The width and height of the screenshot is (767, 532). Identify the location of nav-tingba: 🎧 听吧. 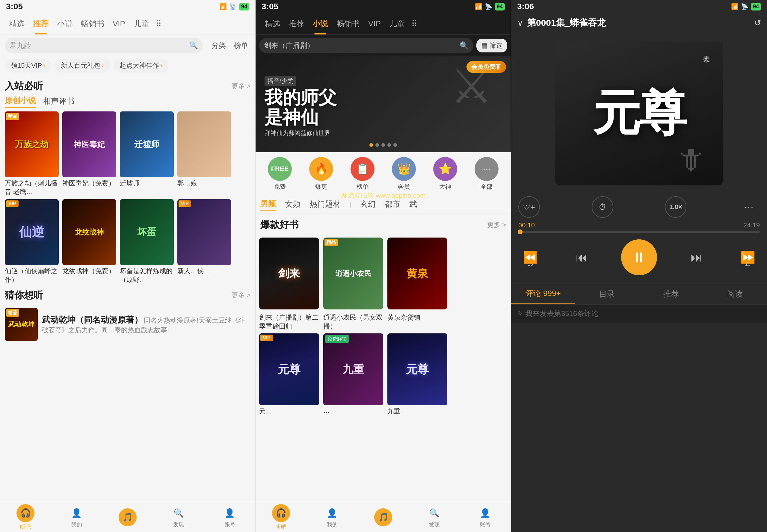
(25, 517).